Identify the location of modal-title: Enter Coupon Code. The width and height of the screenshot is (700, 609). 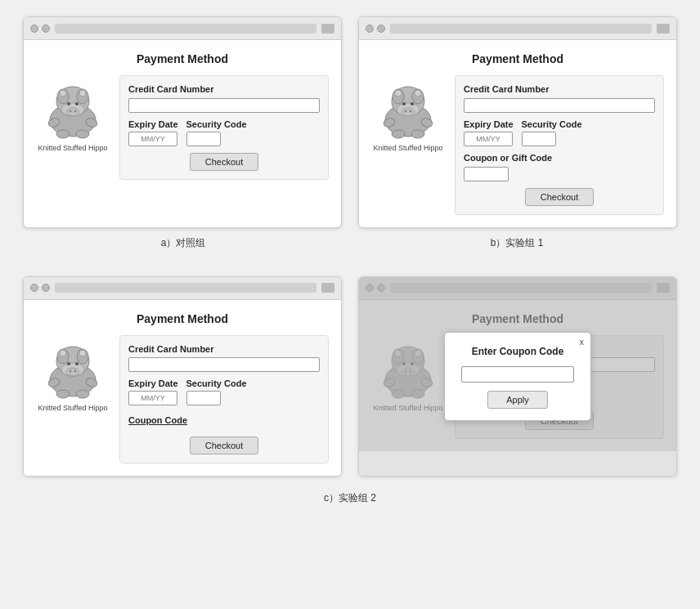
(518, 352).